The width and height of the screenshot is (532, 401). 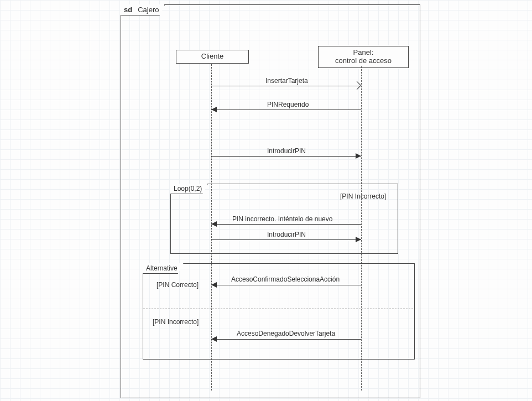 I want to click on participant-cliente: Cliente, so click(x=212, y=56).